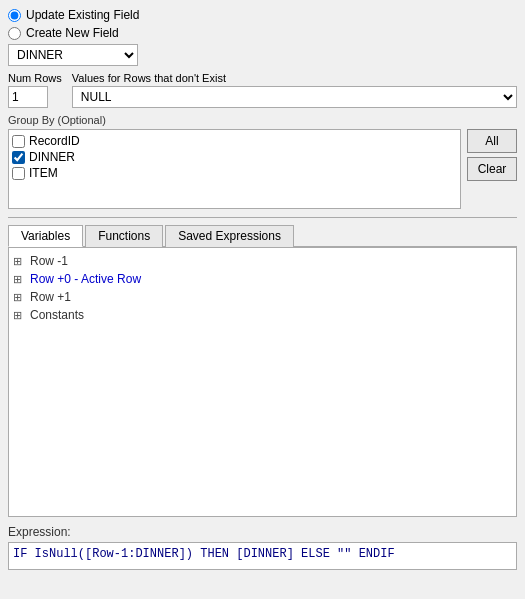 The height and width of the screenshot is (599, 525). What do you see at coordinates (262, 532) in the screenshot?
I see `expression-label: Expression:` at bounding box center [262, 532].